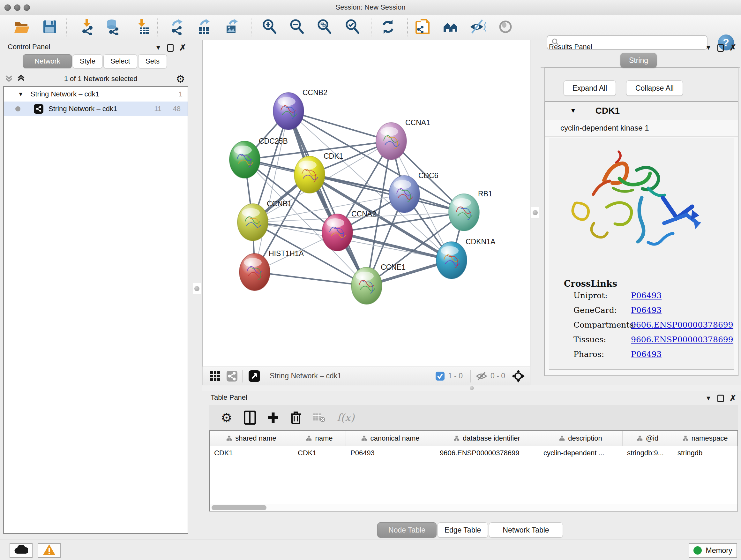 Image resolution: width=741 pixels, height=560 pixels. I want to click on open-session-button, so click(21, 27).